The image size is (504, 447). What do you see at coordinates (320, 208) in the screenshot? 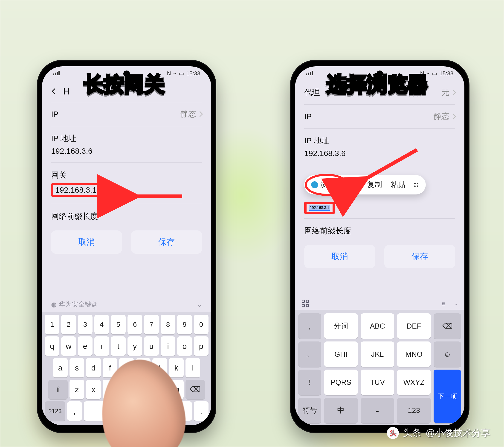
I see `gateway-value-selected: 192.168.3.1` at bounding box center [320, 208].